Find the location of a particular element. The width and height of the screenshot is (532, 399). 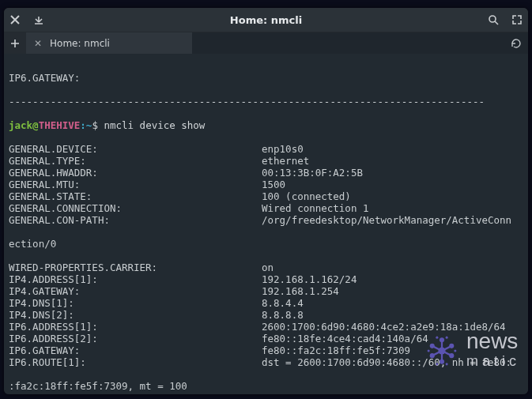

maximize-down-button is located at coordinates (39, 20).